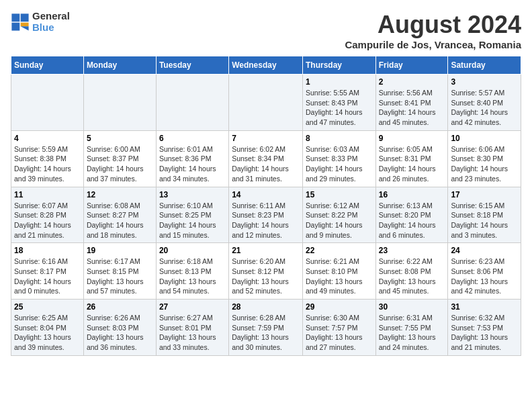 The width and height of the screenshot is (532, 411). I want to click on day-number: 22, so click(339, 250).